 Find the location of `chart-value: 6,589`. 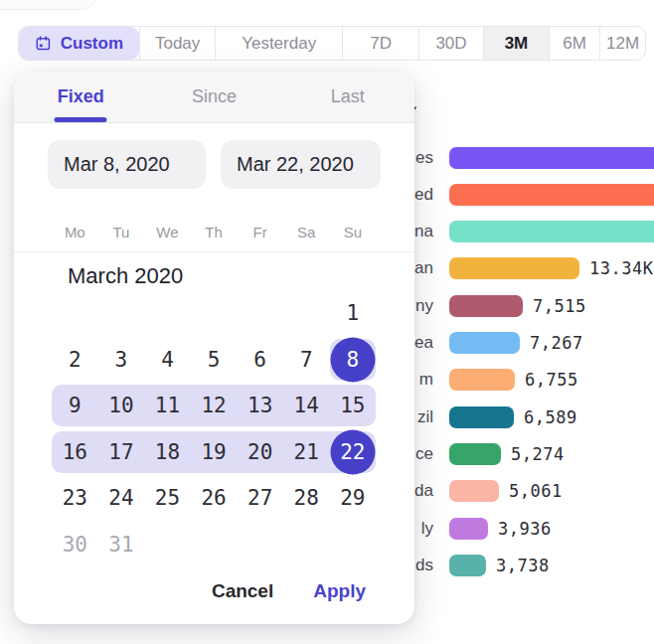

chart-value: 6,589 is located at coordinates (551, 417).